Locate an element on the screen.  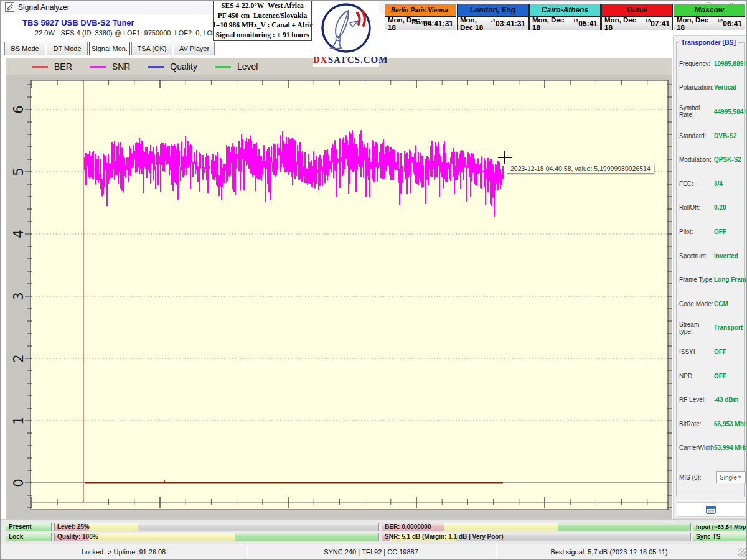
tp-label: FEC: is located at coordinates (697, 184).